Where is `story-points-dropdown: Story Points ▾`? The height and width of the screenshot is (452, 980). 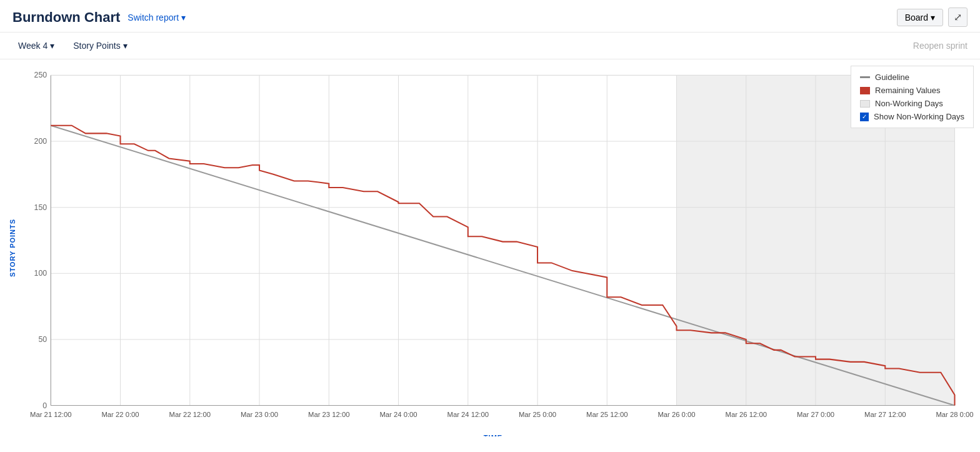 story-points-dropdown: Story Points ▾ is located at coordinates (100, 46).